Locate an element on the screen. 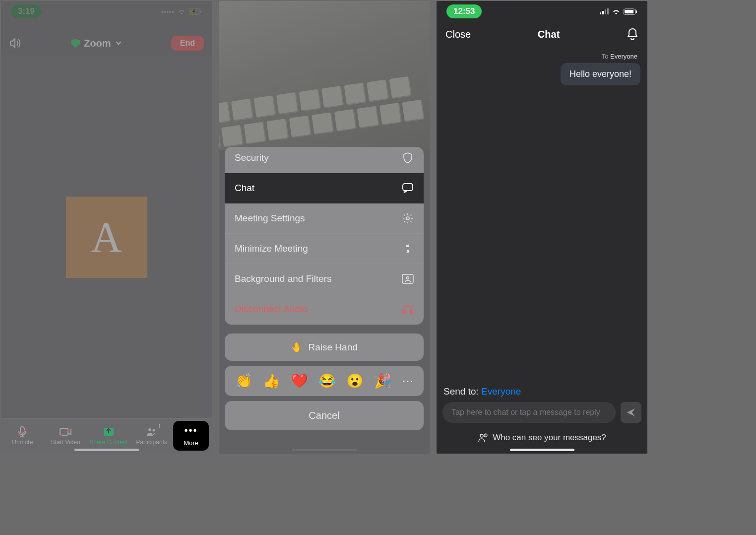  time-pill: 3:19 is located at coordinates (26, 11).